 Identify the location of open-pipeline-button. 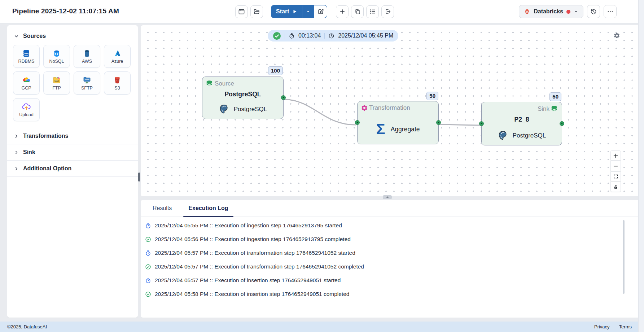
(257, 12).